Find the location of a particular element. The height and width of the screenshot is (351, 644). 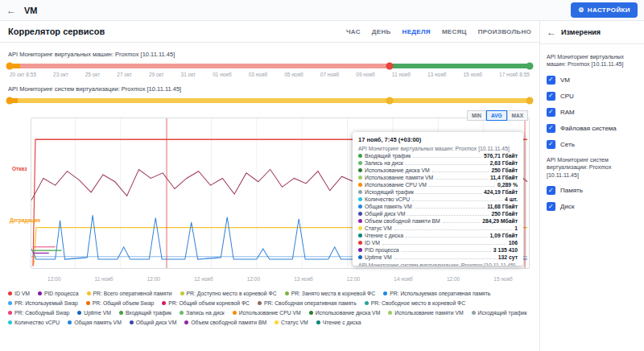

back-arrow-icon: ← is located at coordinates (11, 10).